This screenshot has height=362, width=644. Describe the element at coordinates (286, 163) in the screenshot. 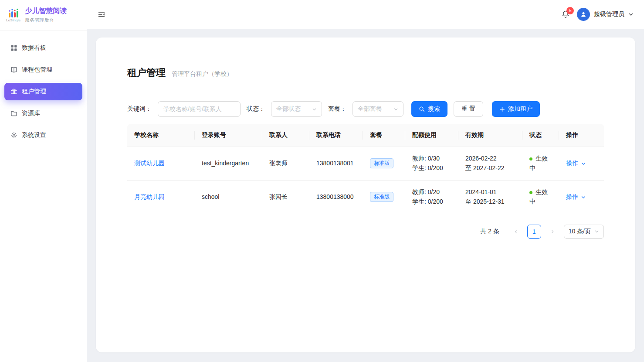

I see `cell-contact: 张老师` at that location.